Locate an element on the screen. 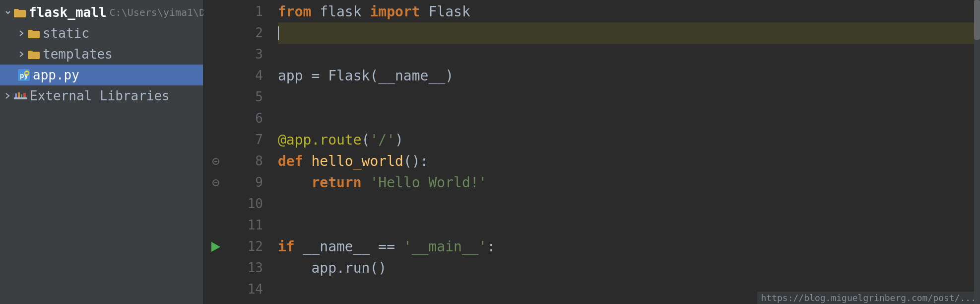  line-num-1: 1 is located at coordinates (246, 12).